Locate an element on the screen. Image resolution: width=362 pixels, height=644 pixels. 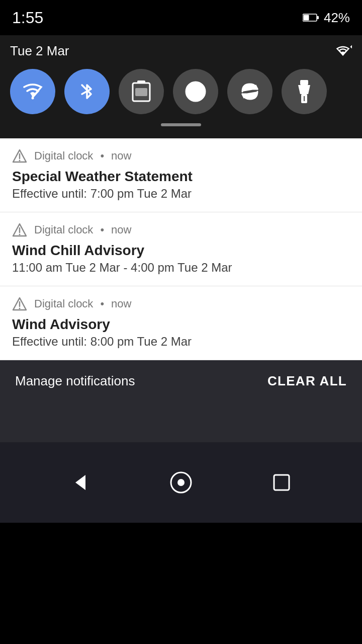
battery-percent: 42% is located at coordinates (337, 18).